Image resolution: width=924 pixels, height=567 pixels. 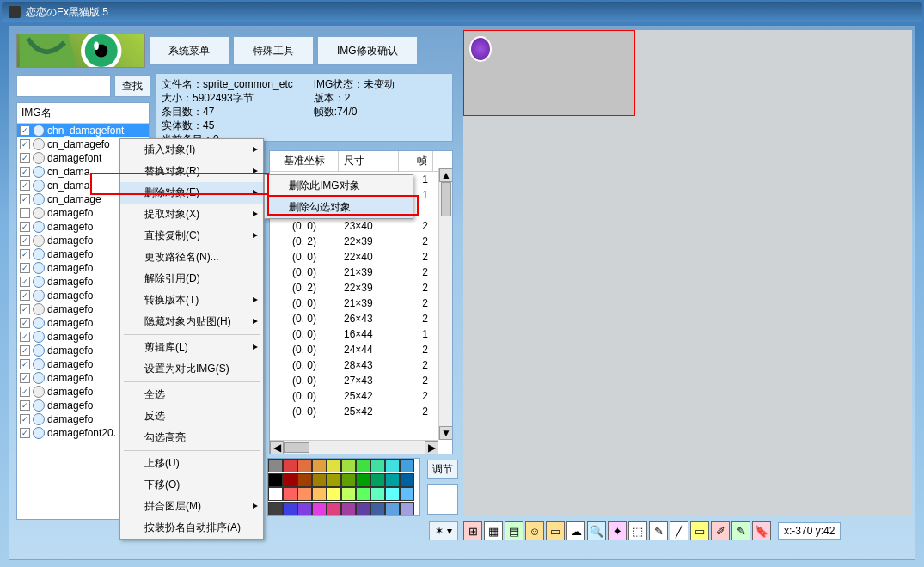 I want to click on submenu-item: 删除勾选对象, so click(x=339, y=208).